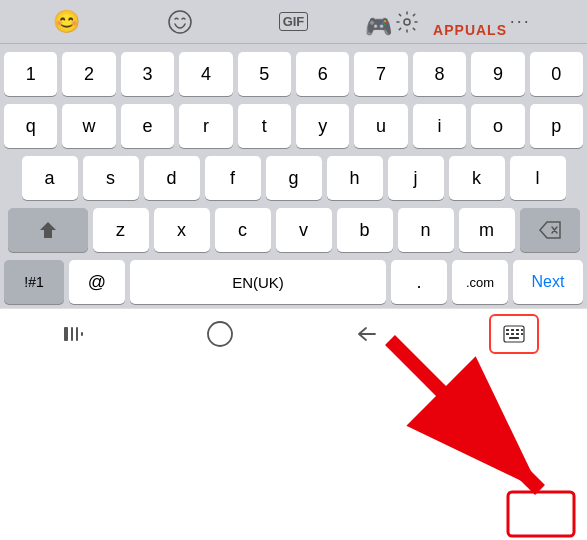 The height and width of the screenshot is (540, 587). I want to click on key-l: l, so click(538, 178).